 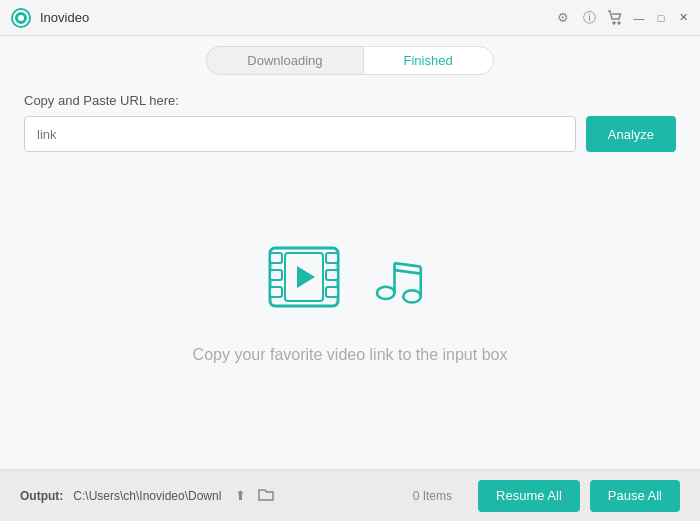 What do you see at coordinates (350, 18) in the screenshot?
I see `title-bar: Inovideo ⚙ ⓘ — □ ✕` at bounding box center [350, 18].